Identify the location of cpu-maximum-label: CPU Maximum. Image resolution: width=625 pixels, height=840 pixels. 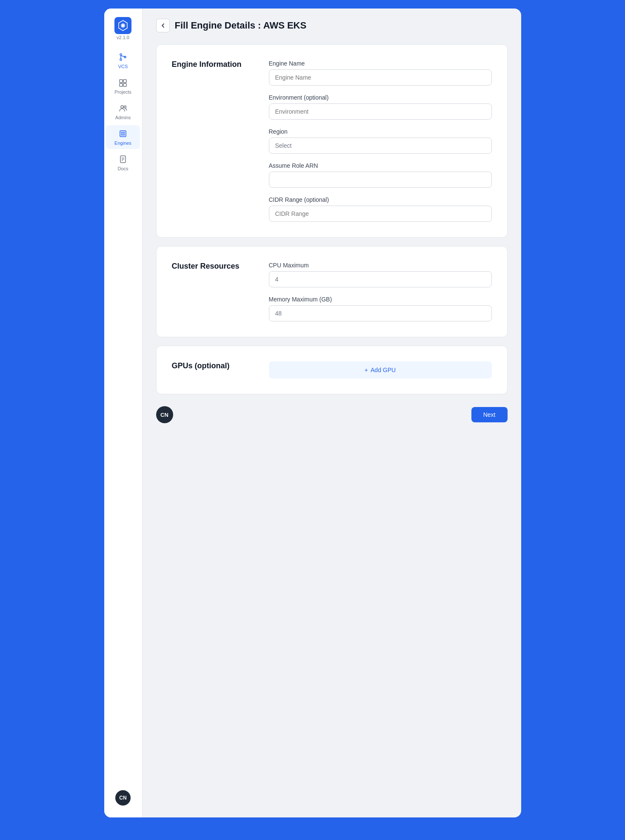
(380, 265).